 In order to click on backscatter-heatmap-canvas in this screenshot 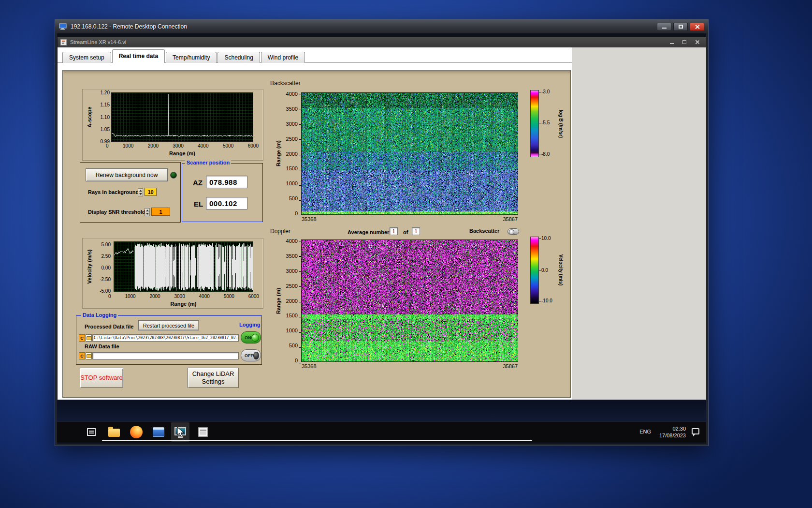, I will do `click(410, 154)`.